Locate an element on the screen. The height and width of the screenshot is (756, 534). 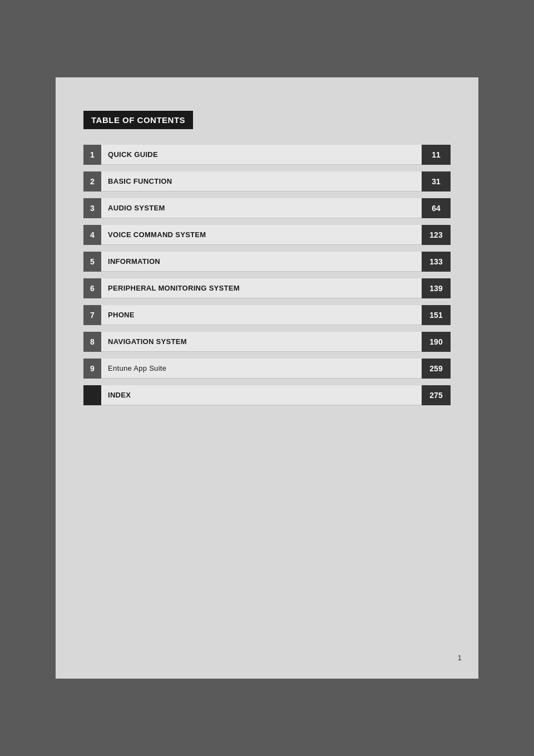
toc-page: 259 is located at coordinates (436, 369).